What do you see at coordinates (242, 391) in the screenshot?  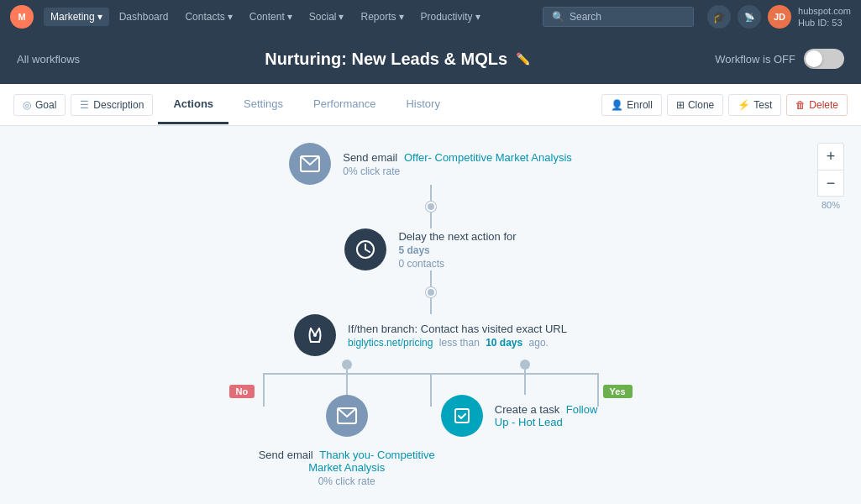 I see `branch-no-label: No` at bounding box center [242, 391].